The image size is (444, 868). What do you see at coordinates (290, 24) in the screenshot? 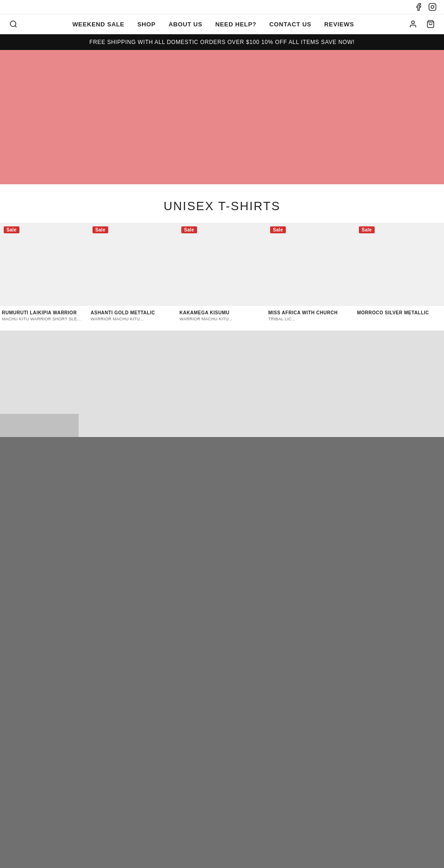
I see `nav-link-contact-us: CONTACT US` at bounding box center [290, 24].